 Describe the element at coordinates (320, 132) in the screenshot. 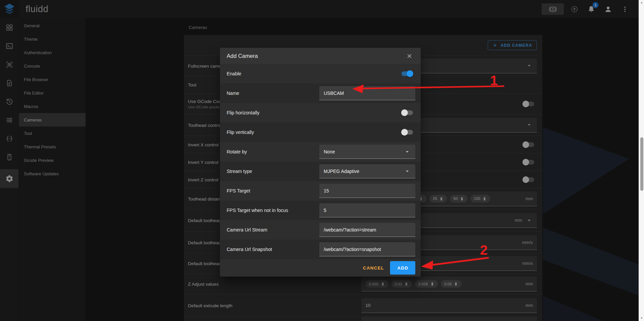

I see `dialog-row: Flip vertically` at that location.